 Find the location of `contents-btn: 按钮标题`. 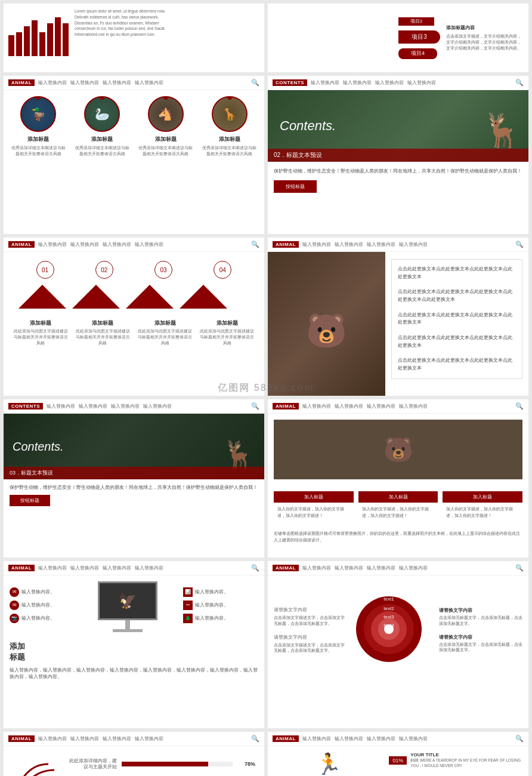

contents-btn: 按钮标题 is located at coordinates (295, 186).